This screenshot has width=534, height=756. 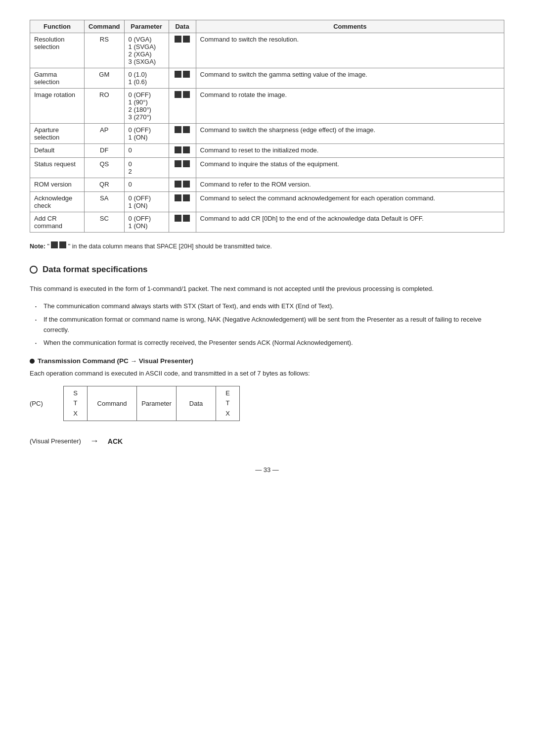 I want to click on note-prefix: Note:, so click(x=38, y=246).